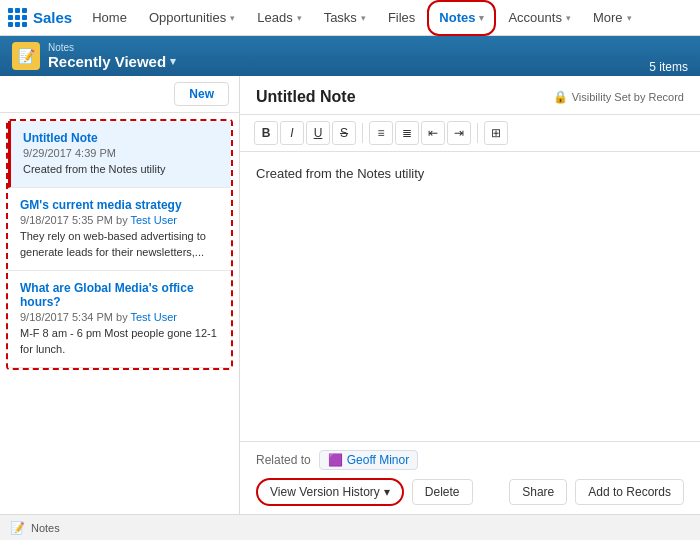 This screenshot has height=540, width=700. What do you see at coordinates (381, 133) in the screenshot?
I see `unordered-list-button: ≡` at bounding box center [381, 133].